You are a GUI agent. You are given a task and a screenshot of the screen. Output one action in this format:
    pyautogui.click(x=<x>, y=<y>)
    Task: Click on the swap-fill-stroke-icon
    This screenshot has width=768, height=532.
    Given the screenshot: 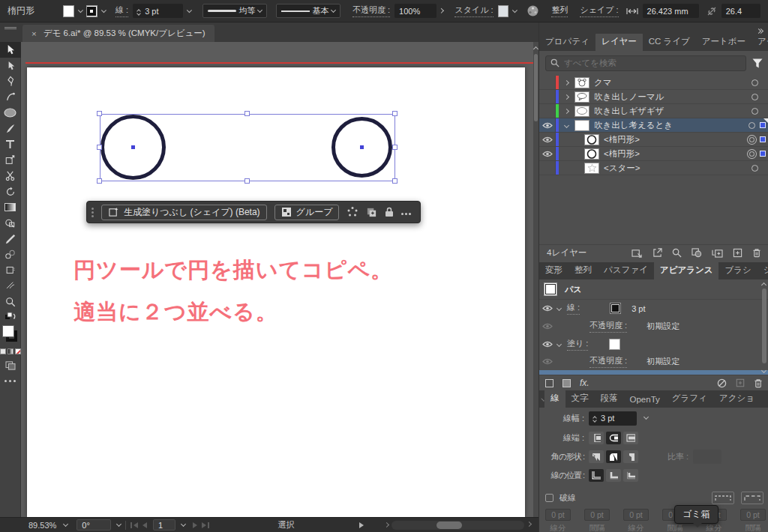 What is the action you would take?
    pyautogui.click(x=10, y=316)
    